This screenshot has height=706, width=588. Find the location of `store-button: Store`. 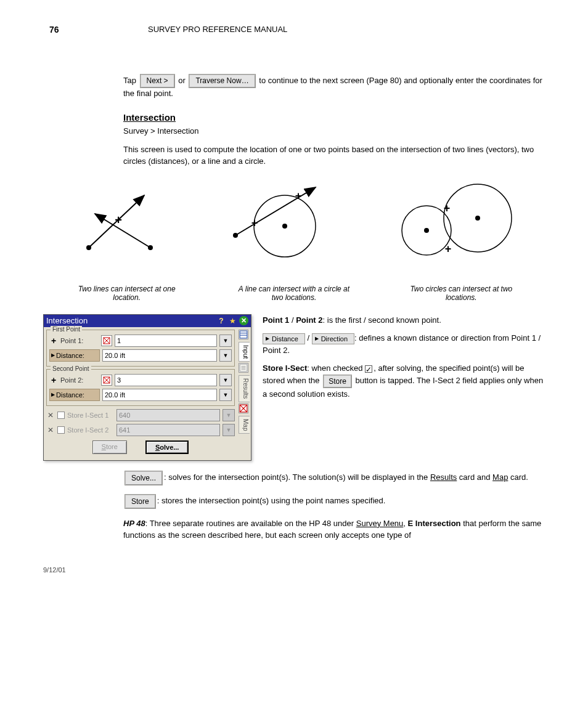

store-button: Store is located at coordinates (110, 447).